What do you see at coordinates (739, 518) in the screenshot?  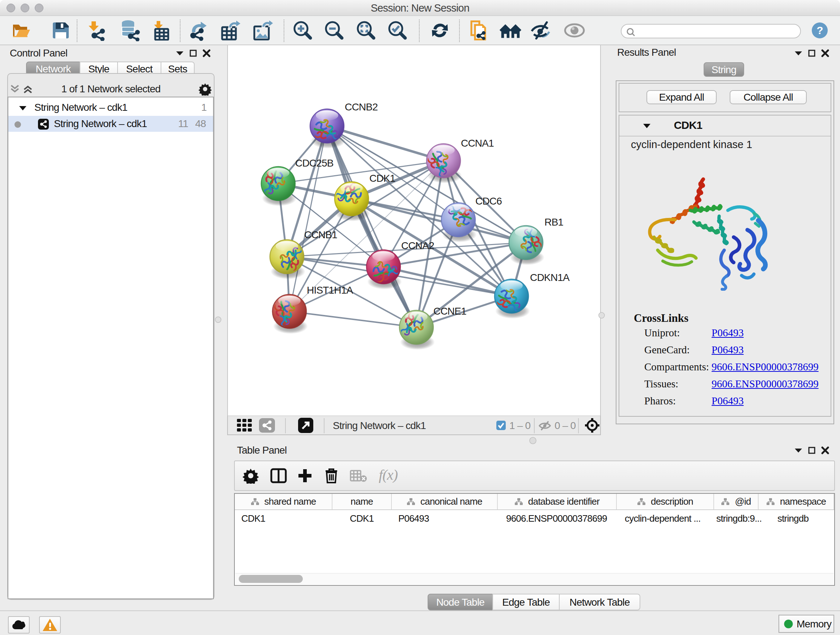 I see `cell-at-id: stringdb:9...` at bounding box center [739, 518].